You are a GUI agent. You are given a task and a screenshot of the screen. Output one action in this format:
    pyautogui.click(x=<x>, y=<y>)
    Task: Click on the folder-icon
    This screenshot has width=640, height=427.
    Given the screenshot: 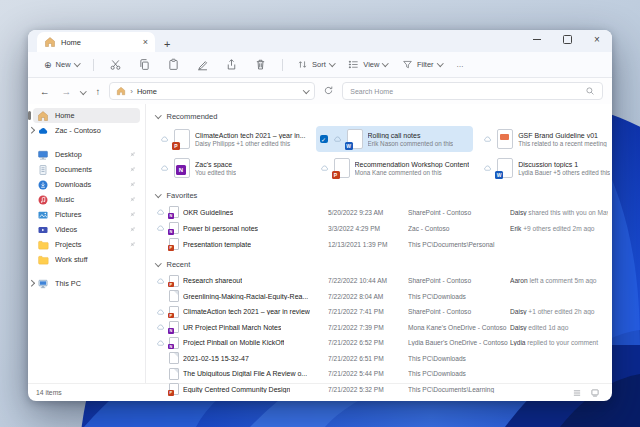 What is the action you would take?
    pyautogui.click(x=43, y=245)
    